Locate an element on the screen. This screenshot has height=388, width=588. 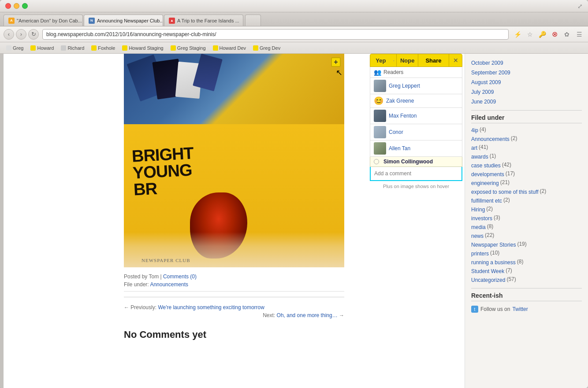
bookmark-favicon-greg-staging is located at coordinates (173, 48).